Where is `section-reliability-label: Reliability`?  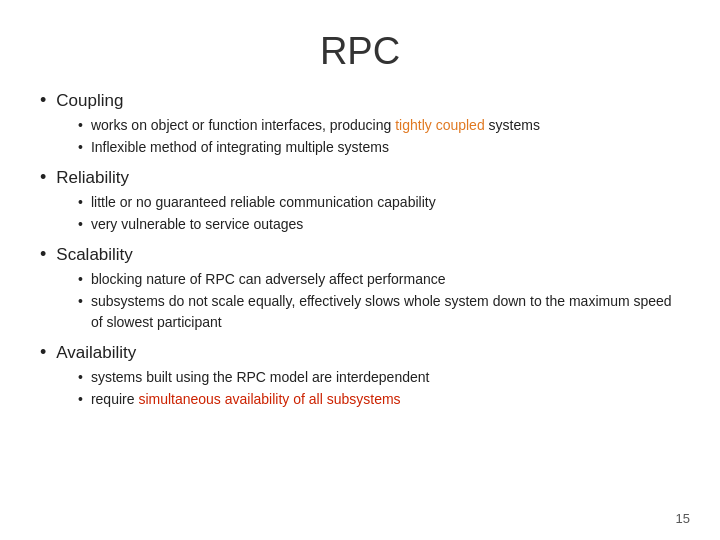 section-reliability-label: Reliability is located at coordinates (92, 178).